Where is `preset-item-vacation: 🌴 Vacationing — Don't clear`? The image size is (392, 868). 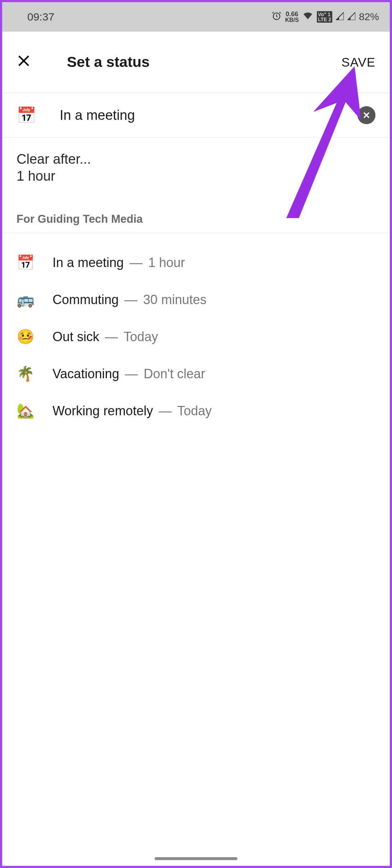 preset-item-vacation: 🌴 Vacationing — Don't clear is located at coordinates (196, 374).